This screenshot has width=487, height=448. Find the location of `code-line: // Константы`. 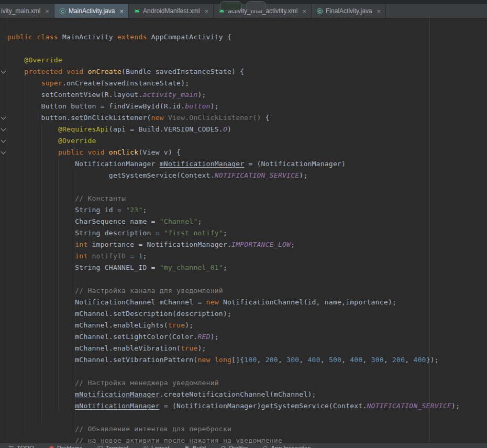

code-line: // Константы is located at coordinates (247, 199).